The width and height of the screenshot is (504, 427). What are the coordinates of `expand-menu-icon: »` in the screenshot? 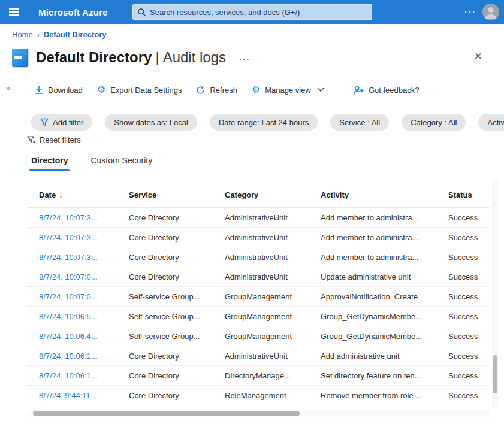 It's located at (8, 87).